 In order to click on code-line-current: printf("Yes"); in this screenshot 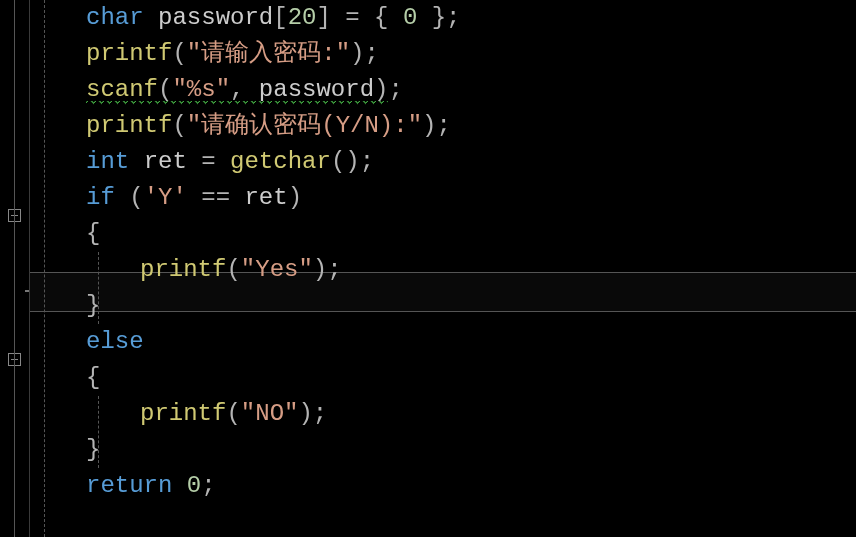, I will do `click(443, 270)`.